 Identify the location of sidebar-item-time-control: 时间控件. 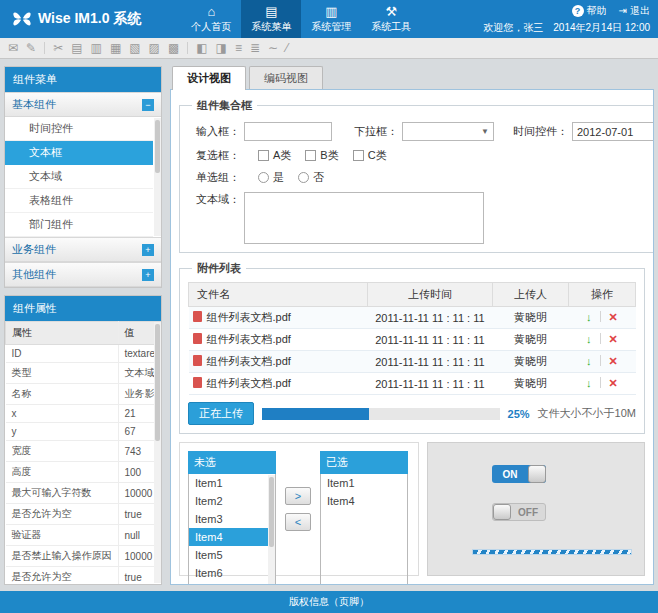
(79, 129).